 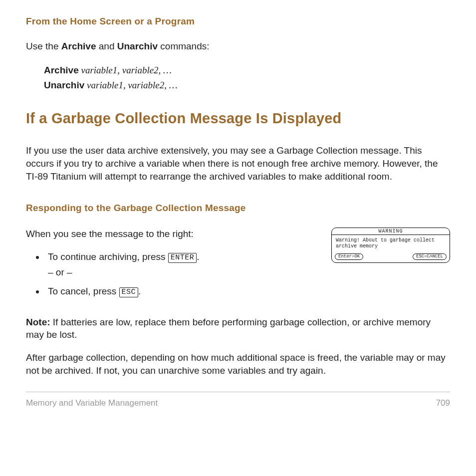 What do you see at coordinates (238, 208) in the screenshot?
I see `heading-responding: Responding to the Garbage Collection Mes…` at bounding box center [238, 208].